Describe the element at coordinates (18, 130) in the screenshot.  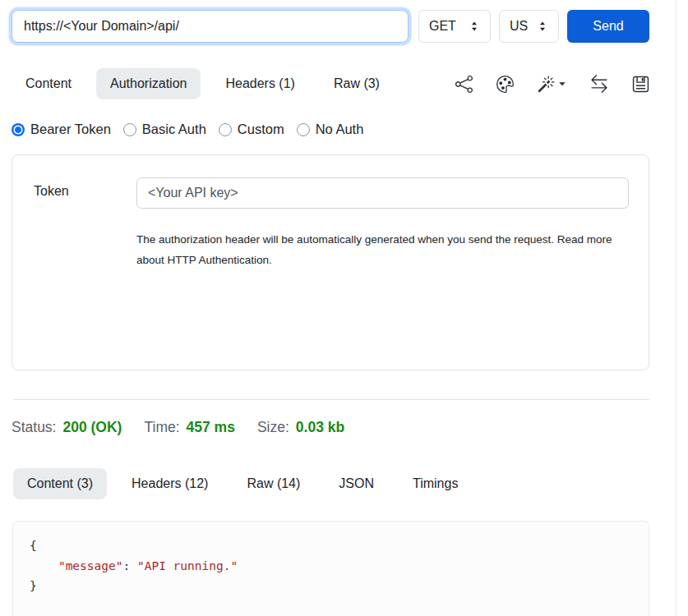
I see `radio-checked-icon` at that location.